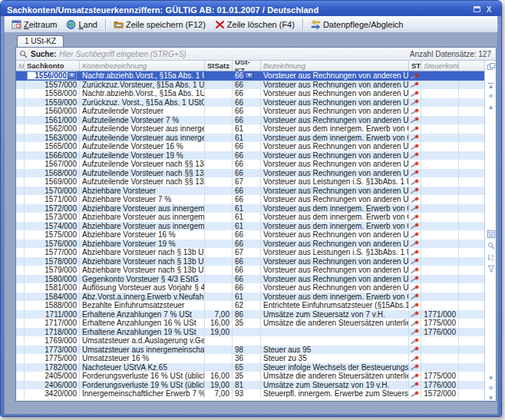 Image resolution: width=505 pixels, height=420 pixels. I want to click on ustkz-cell, so click(247, 332).